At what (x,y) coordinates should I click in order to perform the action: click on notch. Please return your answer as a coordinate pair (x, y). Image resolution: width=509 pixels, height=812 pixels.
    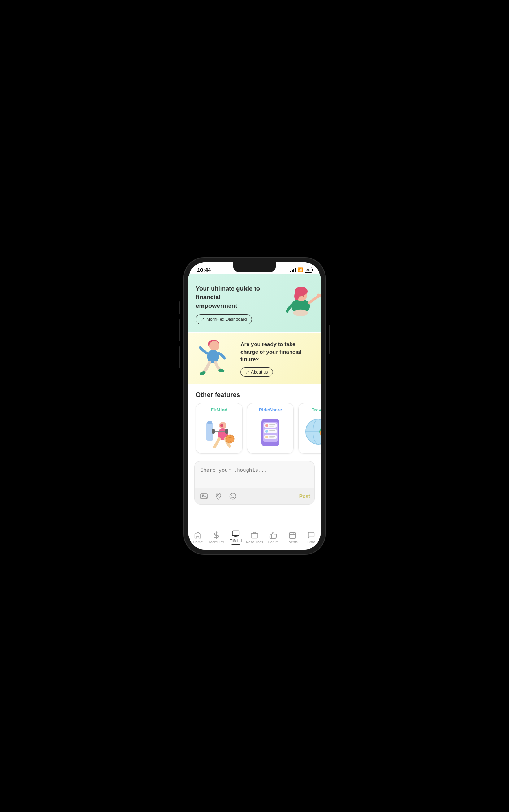
    Looking at the image, I should click on (255, 267).